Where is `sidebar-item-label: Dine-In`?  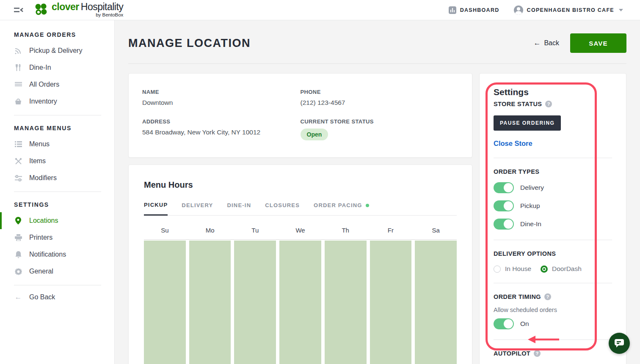
sidebar-item-label: Dine-In is located at coordinates (40, 68).